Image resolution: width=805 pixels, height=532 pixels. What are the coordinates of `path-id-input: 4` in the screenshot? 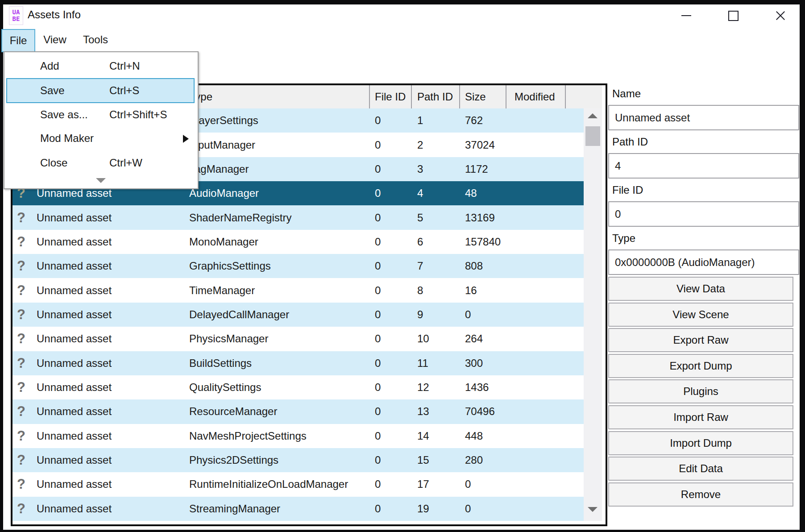 It's located at (704, 166).